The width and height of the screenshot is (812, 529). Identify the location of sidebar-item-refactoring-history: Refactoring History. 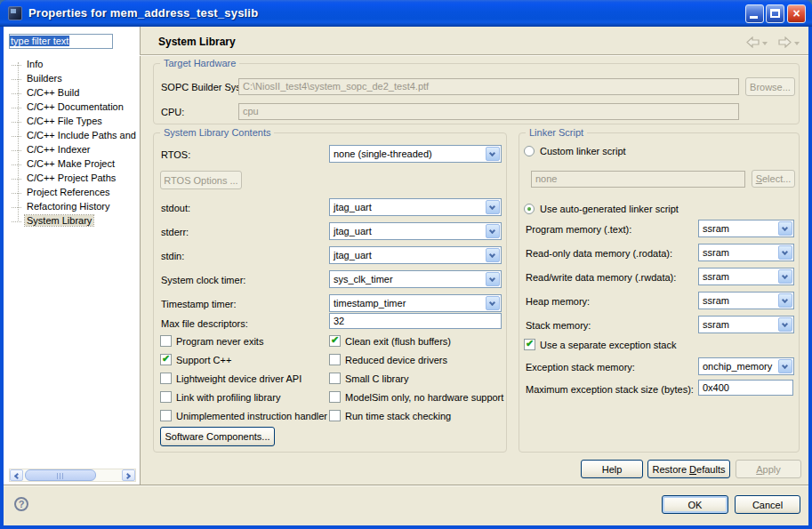
(75, 206).